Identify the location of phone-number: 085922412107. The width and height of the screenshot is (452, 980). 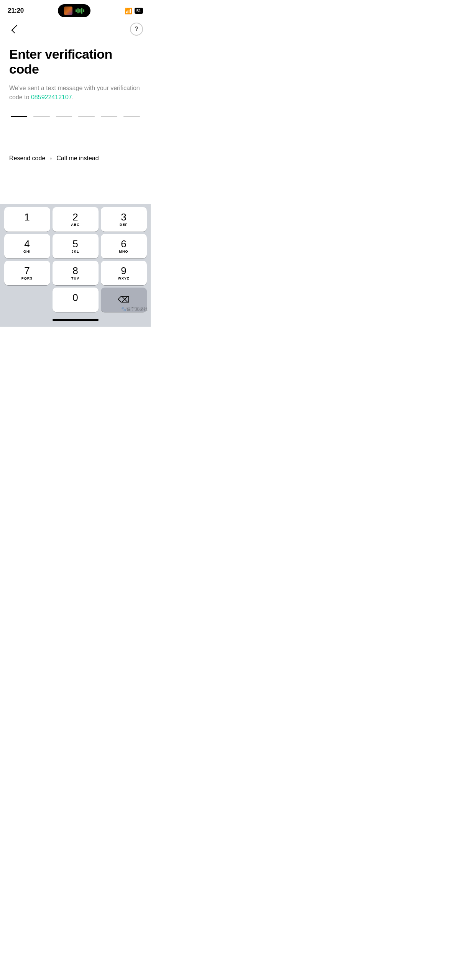
(51, 97).